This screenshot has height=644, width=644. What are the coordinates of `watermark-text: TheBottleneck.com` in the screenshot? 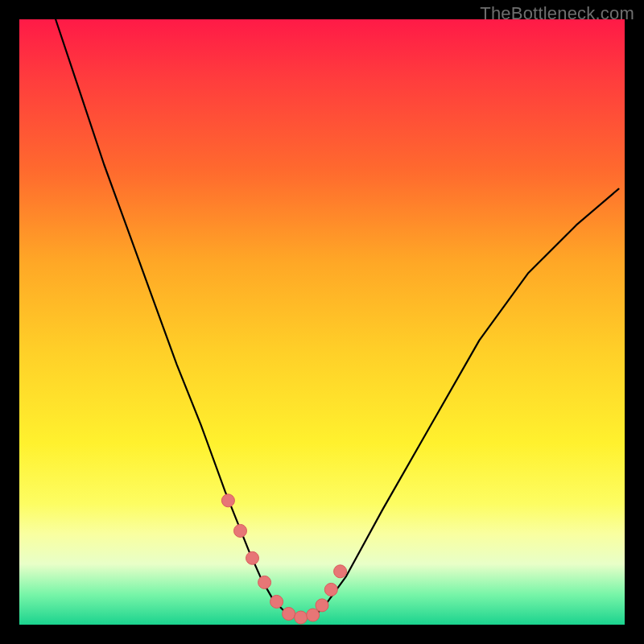 It's located at (557, 14).